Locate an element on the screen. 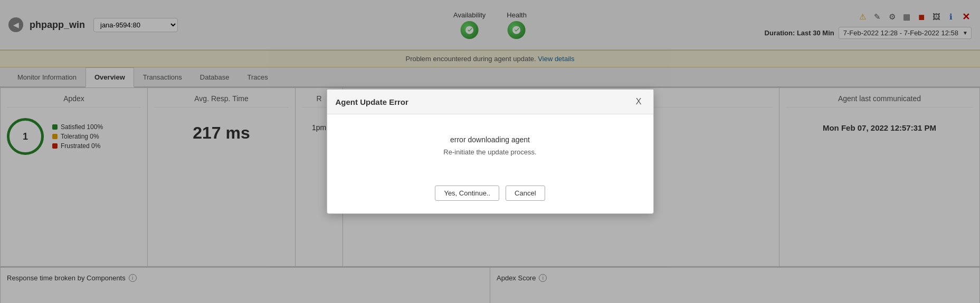 The height and width of the screenshot is (303, 980). modal-footer: Yes, Continue.. Cancel is located at coordinates (490, 195).